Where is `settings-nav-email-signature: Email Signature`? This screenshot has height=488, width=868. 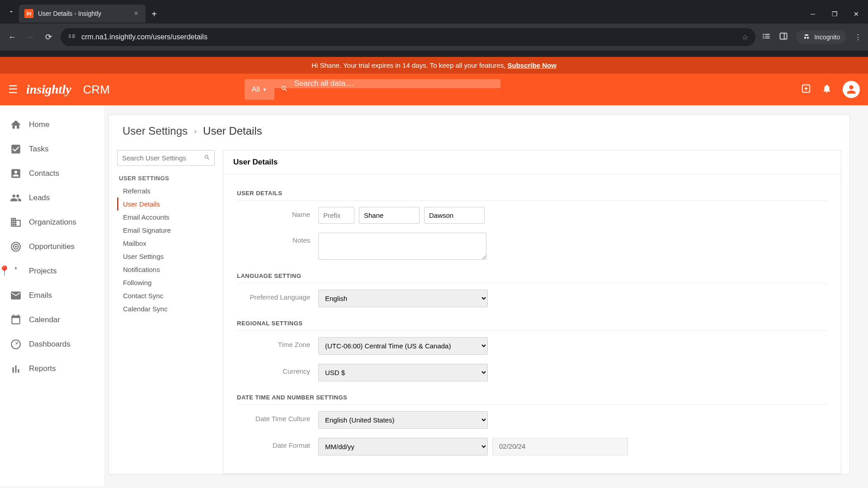 settings-nav-email-signature: Email Signature is located at coordinates (166, 230).